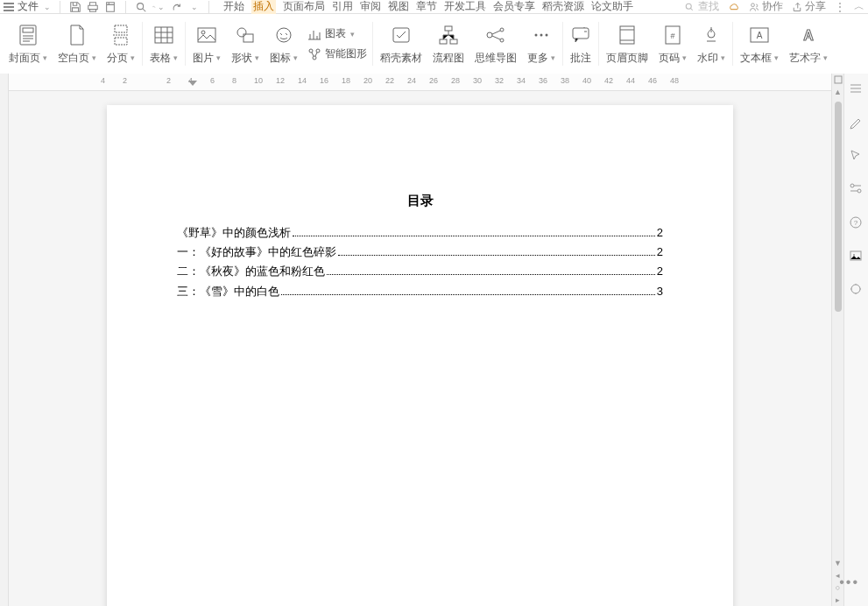 This screenshot has width=868, height=606. I want to click on flowchart-button: 流程图, so click(448, 44).